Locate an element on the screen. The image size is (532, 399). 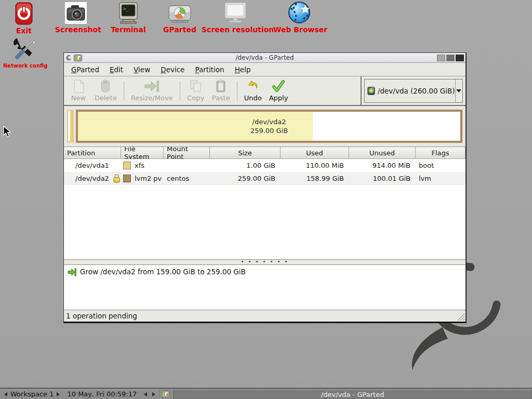
resize-move-button: Resize/Move is located at coordinates (152, 90).